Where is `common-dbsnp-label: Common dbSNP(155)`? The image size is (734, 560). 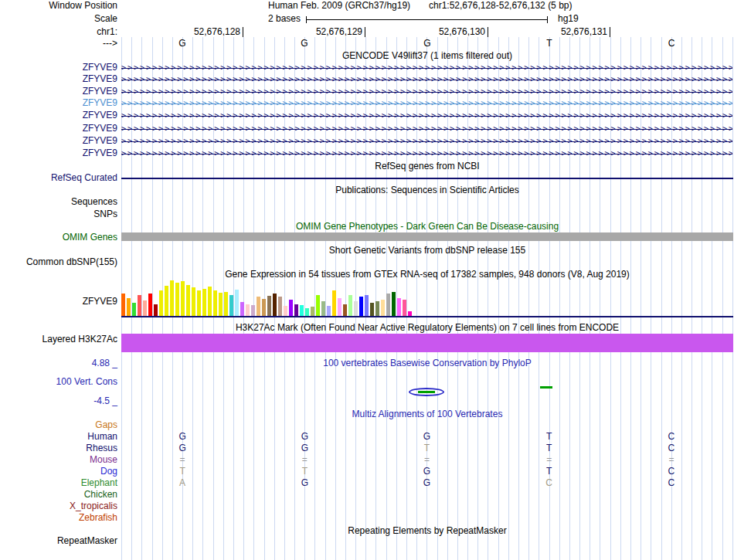 common-dbsnp-label: Common dbSNP(155) is located at coordinates (59, 263).